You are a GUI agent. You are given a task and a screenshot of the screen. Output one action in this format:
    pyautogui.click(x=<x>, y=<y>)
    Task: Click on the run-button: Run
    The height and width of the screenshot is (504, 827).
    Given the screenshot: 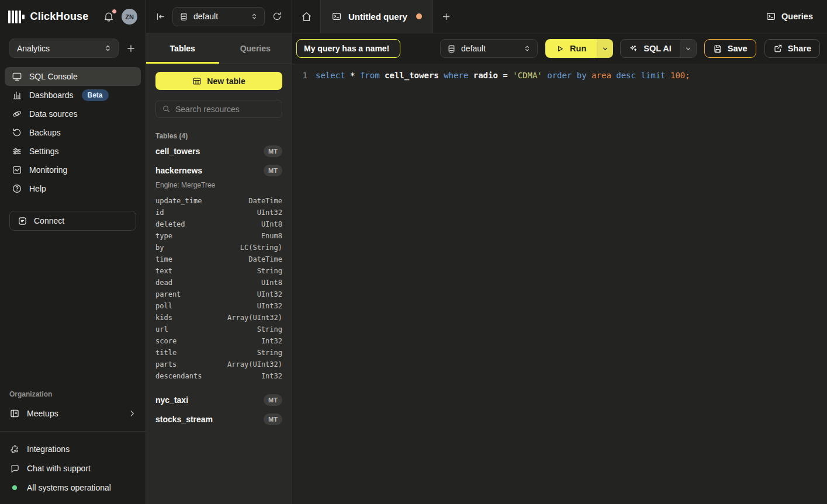 What is the action you would take?
    pyautogui.click(x=579, y=48)
    